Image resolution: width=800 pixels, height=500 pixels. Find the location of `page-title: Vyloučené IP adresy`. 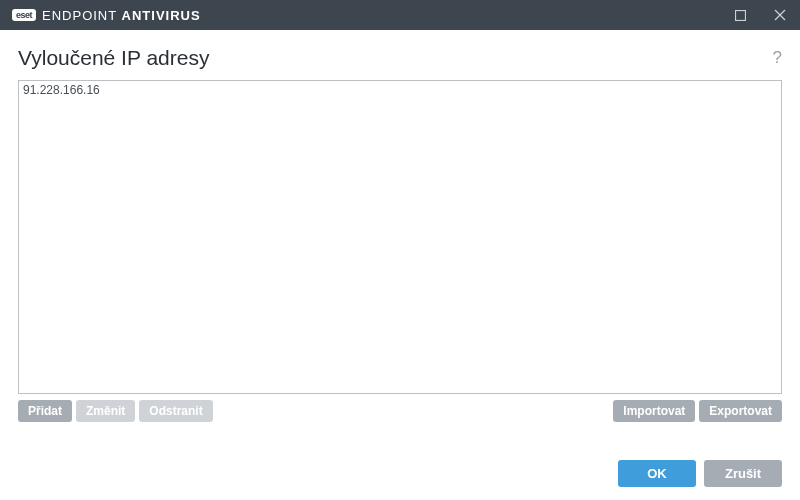

page-title: Vyloučené IP adresy is located at coordinates (114, 58).